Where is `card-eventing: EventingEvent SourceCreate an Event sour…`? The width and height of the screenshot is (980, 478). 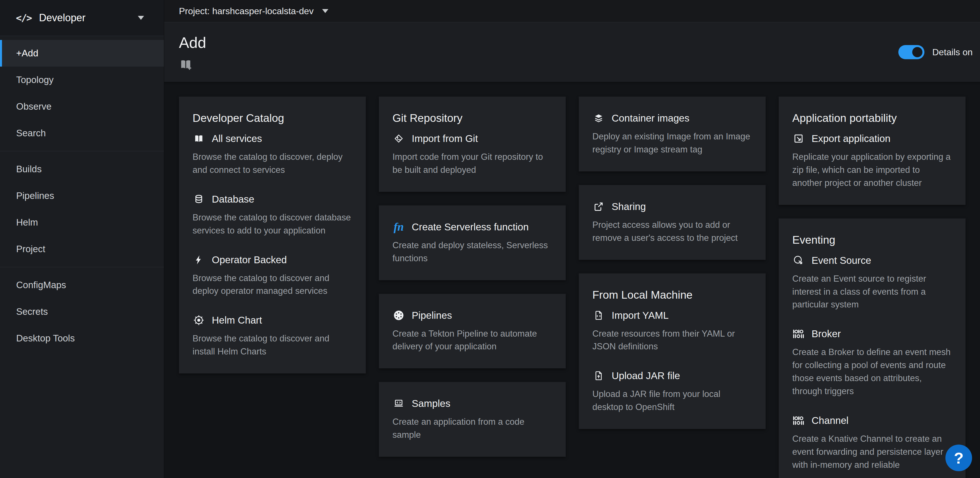
card-eventing: EventingEvent SourceCreate an Event sour… is located at coordinates (872, 348).